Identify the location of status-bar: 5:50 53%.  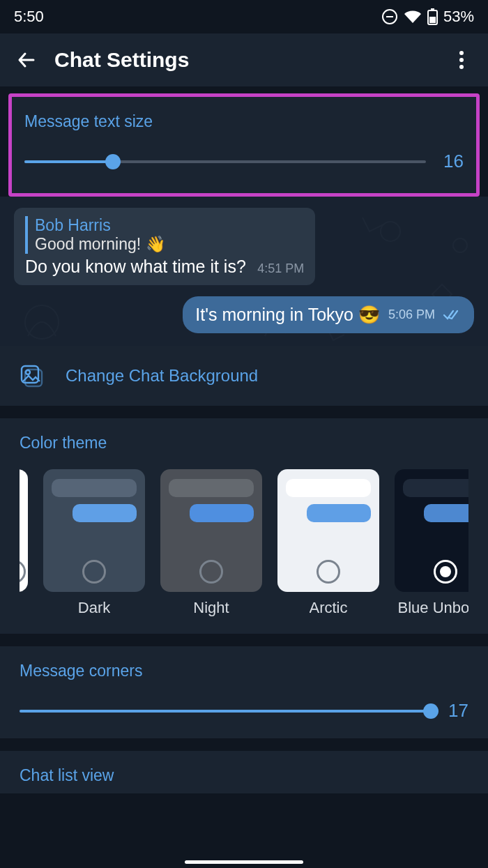
(244, 17).